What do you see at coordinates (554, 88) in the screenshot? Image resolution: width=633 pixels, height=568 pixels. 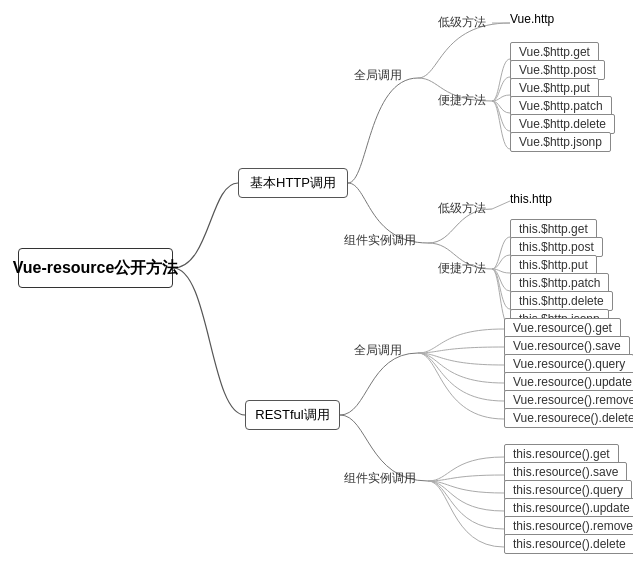 I see `vue-http-put-leaf: Vue.$http.put` at bounding box center [554, 88].